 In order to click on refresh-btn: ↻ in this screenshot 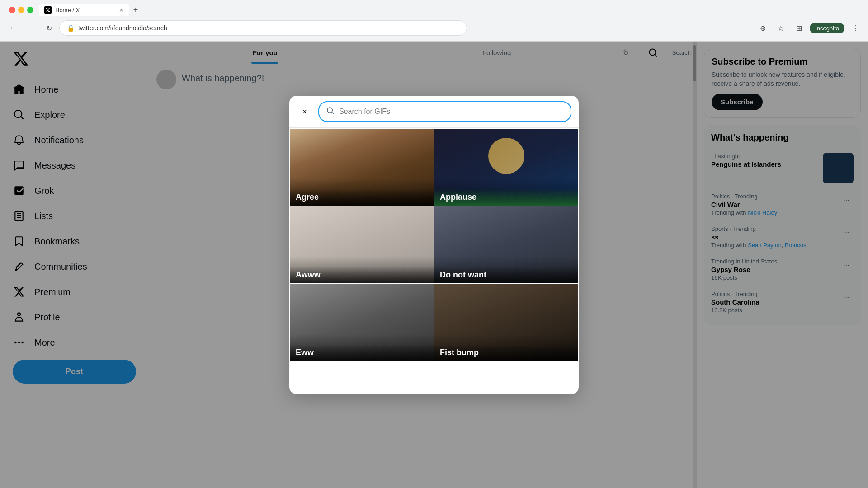, I will do `click(49, 28)`.